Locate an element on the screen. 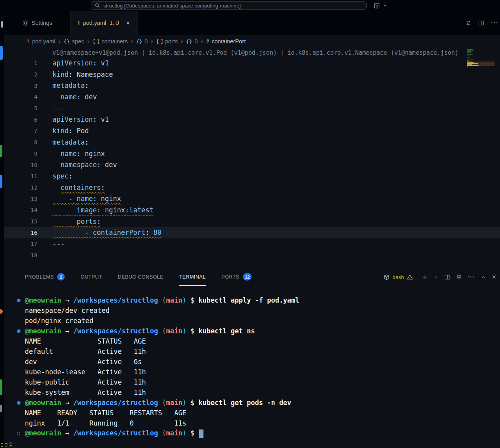 The width and height of the screenshot is (500, 448). terminal-line: namespace/dev created is located at coordinates (252, 310).